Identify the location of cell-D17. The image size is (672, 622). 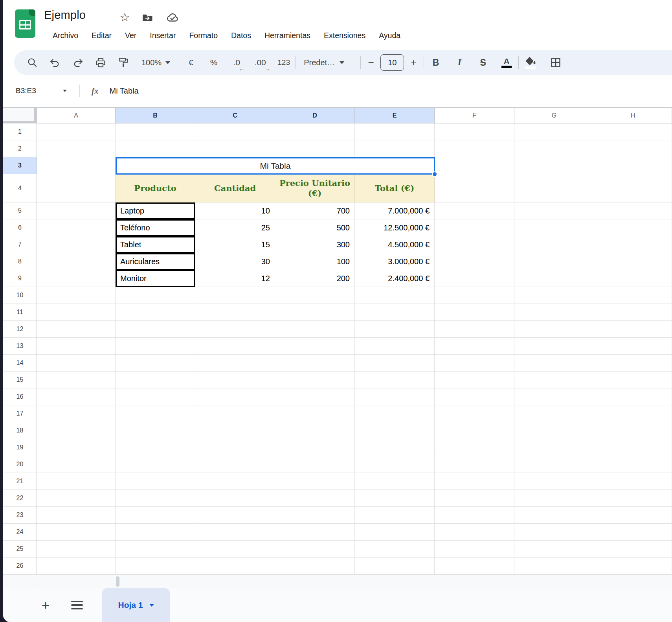
(315, 414).